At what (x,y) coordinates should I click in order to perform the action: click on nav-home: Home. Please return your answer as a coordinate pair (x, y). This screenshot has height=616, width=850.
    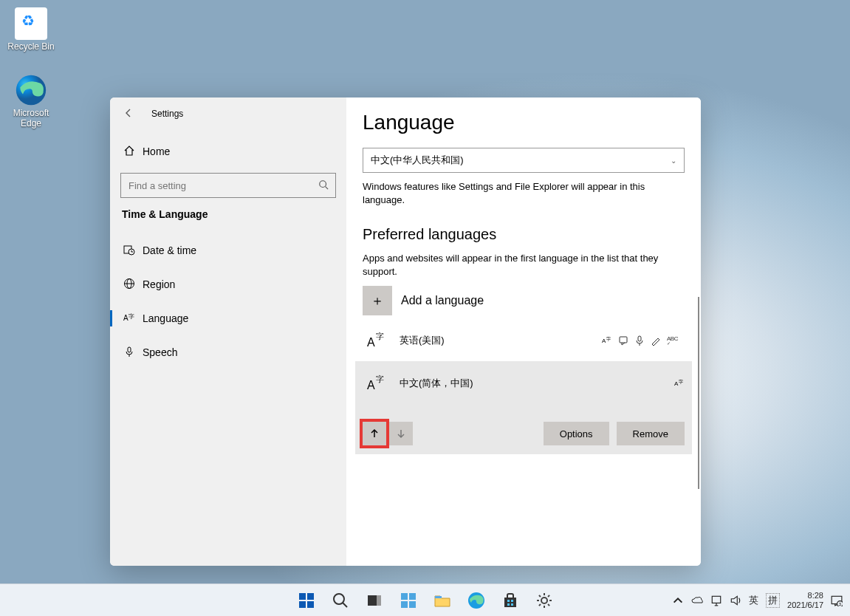
    Looking at the image, I should click on (228, 151).